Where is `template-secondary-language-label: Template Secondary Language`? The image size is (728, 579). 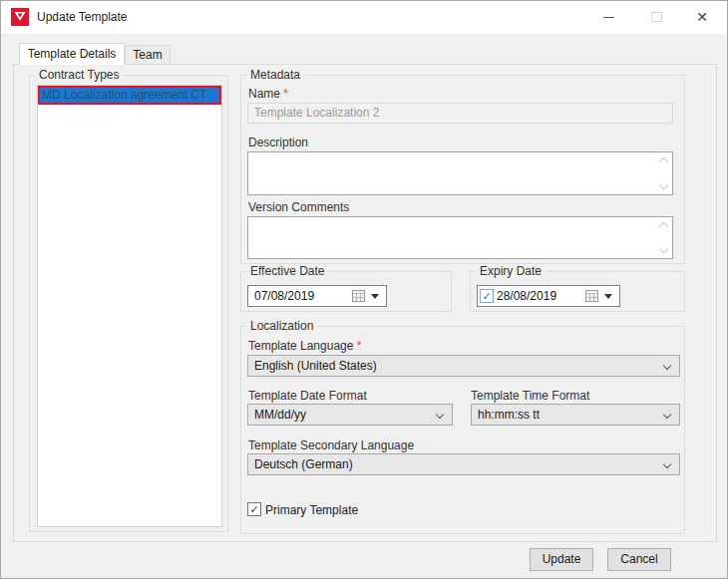 template-secondary-language-label: Template Secondary Language is located at coordinates (331, 445).